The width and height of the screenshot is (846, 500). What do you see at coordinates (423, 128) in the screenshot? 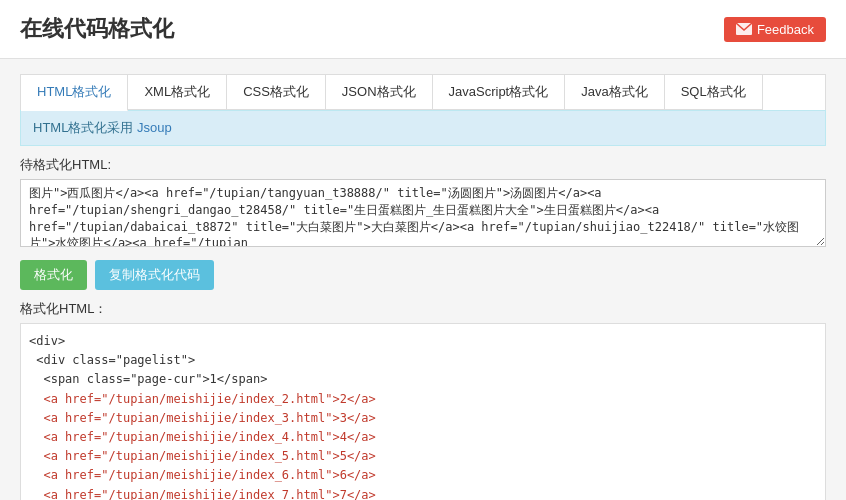
I see `info-bar: HTML格式化采用 Jsoup` at bounding box center [423, 128].